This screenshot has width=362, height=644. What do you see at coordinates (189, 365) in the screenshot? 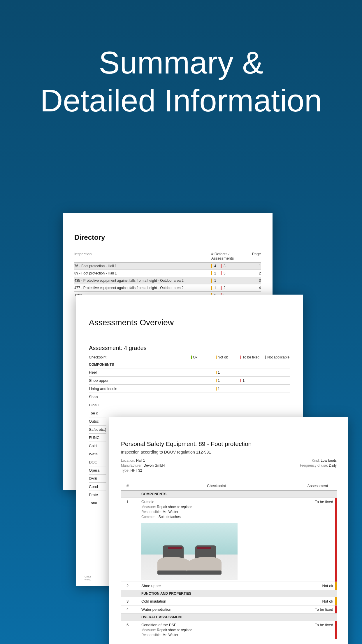
I see `overview-section: COMPONENTS` at bounding box center [189, 365].